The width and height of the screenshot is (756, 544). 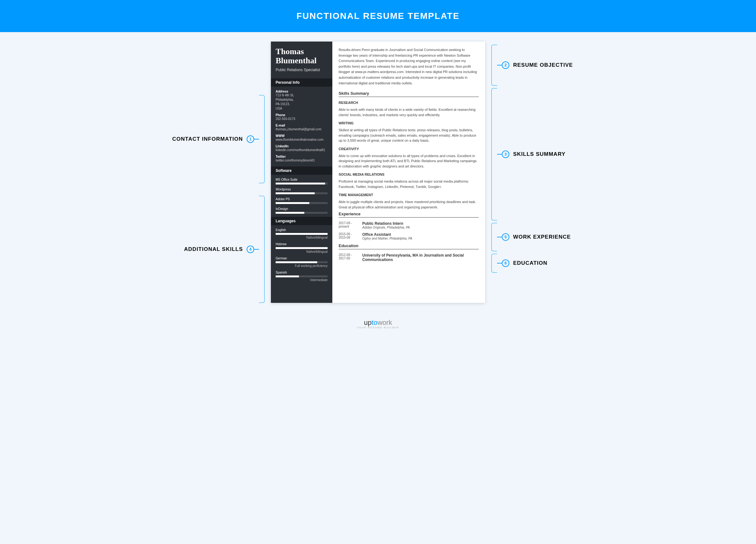 What do you see at coordinates (409, 161) in the screenshot?
I see `skill-description: Able to come up with innovative solution…` at bounding box center [409, 161].